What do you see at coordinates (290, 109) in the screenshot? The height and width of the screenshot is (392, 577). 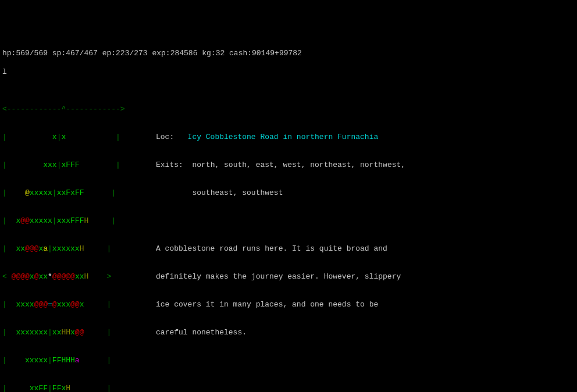 I see `room-block-1: <------------^------------>` at bounding box center [290, 109].